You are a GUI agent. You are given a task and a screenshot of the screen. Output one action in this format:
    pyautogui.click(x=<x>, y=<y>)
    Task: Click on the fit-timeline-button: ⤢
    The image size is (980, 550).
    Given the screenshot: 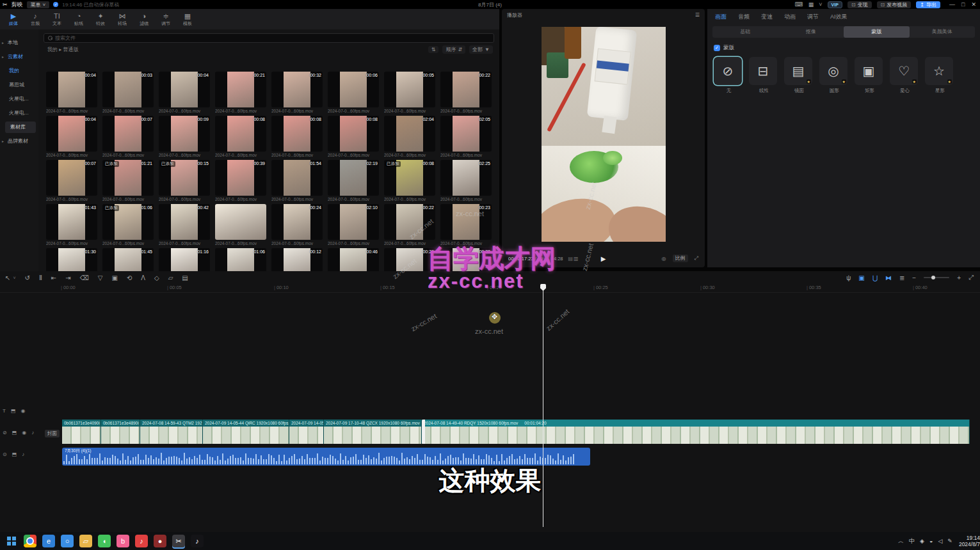 What is the action you would take?
    pyautogui.click(x=971, y=278)
    